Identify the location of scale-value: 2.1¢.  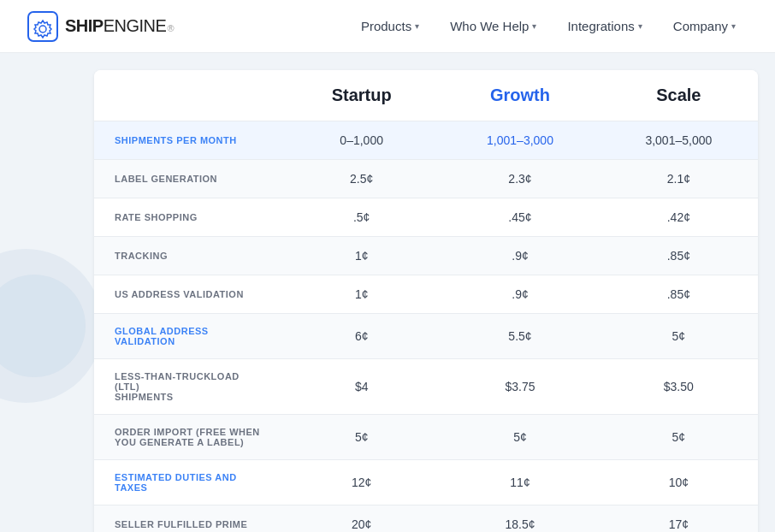
(679, 180).